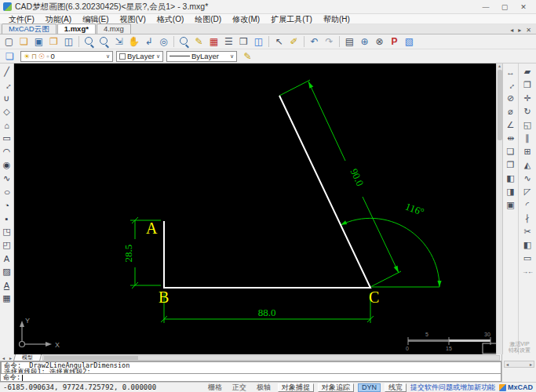 Image resolution: width=536 pixels, height=392 pixels. I want to click on status-lineweight-button: 线宽, so click(396, 387).